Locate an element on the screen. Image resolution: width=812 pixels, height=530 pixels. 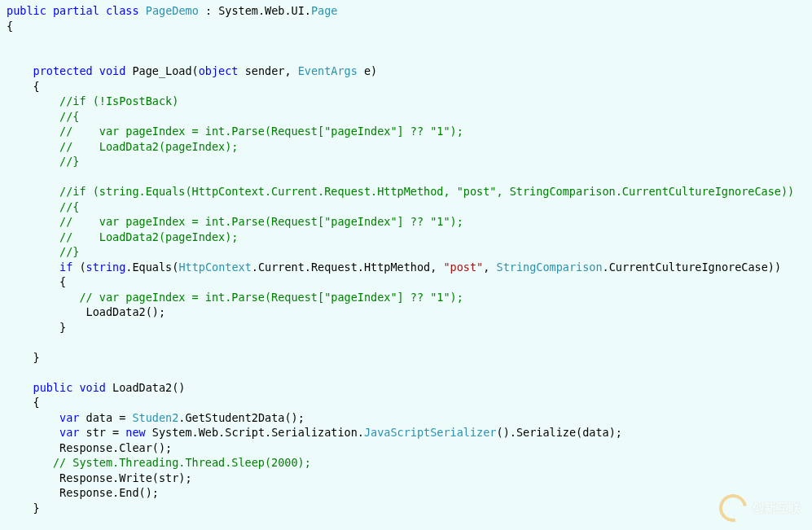
type-name: Page is located at coordinates (324, 11).